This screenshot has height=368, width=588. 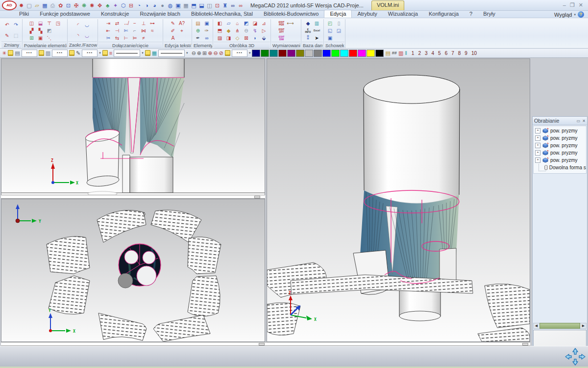 I want to click on close-button: ✕, so click(x=581, y=5).